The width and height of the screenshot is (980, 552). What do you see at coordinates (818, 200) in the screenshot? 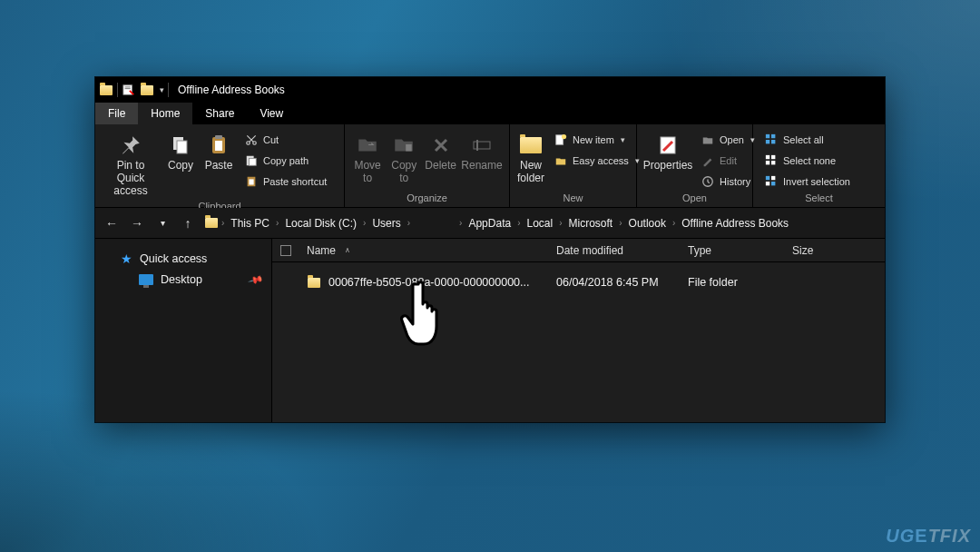
I see `group-label-select: Select` at bounding box center [818, 200].